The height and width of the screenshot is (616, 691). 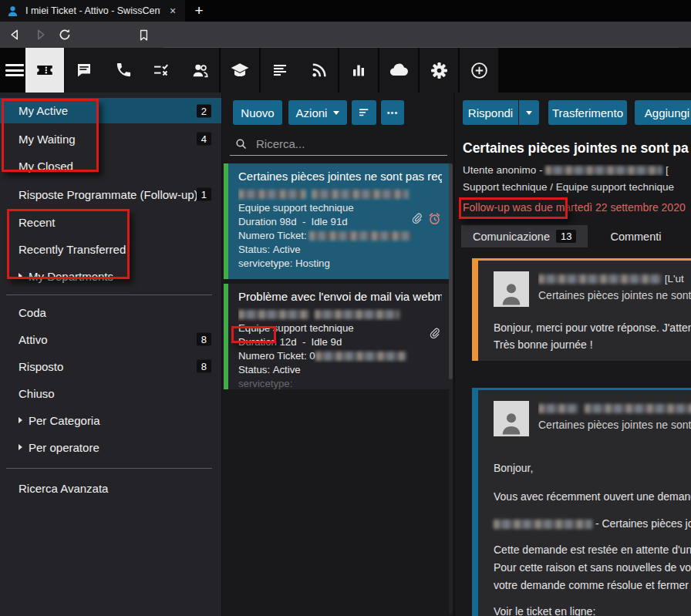 What do you see at coordinates (592, 468) in the screenshot?
I see `body-line: Bonjour,` at bounding box center [592, 468].